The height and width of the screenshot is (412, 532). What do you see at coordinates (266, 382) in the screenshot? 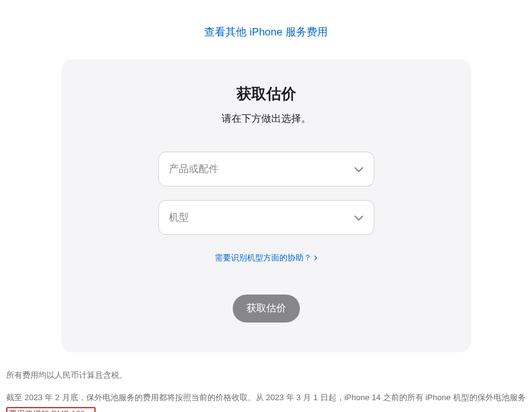
I see `footer-text: 所有费用均以人民币计算且含税。 截至 2023 年 2 月底，保外电池服务的费用…` at bounding box center [266, 382].